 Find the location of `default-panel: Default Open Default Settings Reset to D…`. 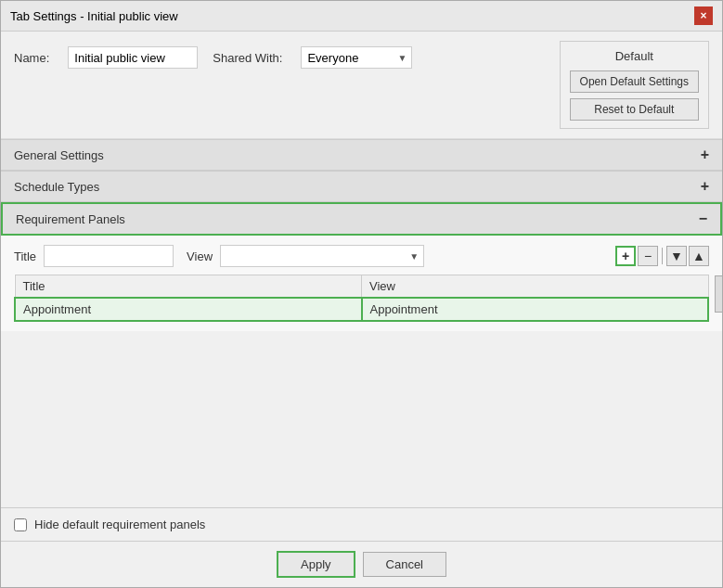

default-panel: Default Open Default Settings Reset to D… is located at coordinates (635, 85).